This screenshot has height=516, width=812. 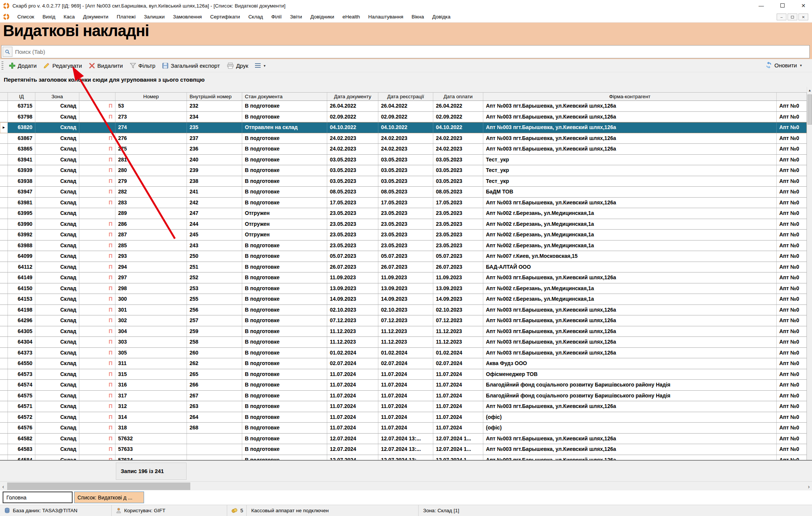 What do you see at coordinates (403, 458) in the screenshot?
I see `table-row: 64584СкладП57634В подготовке12.07.202412…` at bounding box center [403, 458].